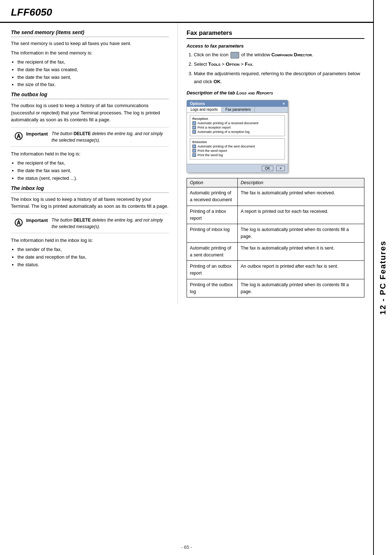 This screenshot has width=392, height=555. What do you see at coordinates (187, 547) in the screenshot?
I see `page-footer: - 65 -` at bounding box center [187, 547].